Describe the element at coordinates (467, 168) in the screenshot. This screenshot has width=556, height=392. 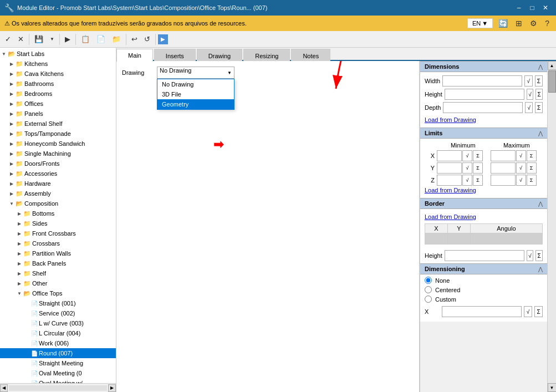
I see `limits-y-min-sqrt: √` at that location.